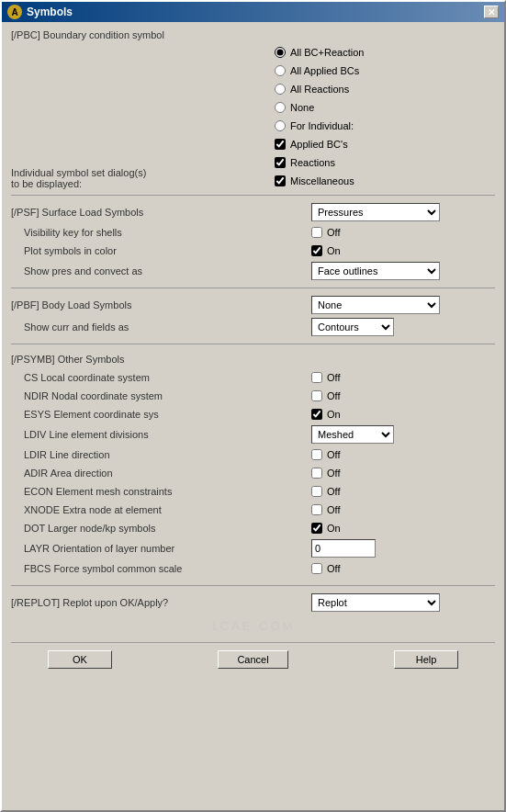 The image size is (506, 812). Describe the element at coordinates (317, 528) in the screenshot. I see `psymb-dot-checkbox` at that location.